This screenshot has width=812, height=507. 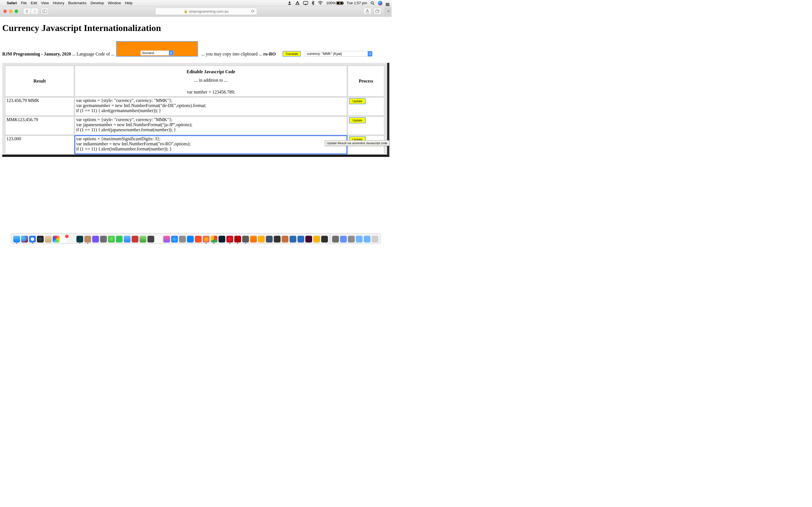 What do you see at coordinates (293, 239) in the screenshot?
I see `dock-app-rstudio` at bounding box center [293, 239].